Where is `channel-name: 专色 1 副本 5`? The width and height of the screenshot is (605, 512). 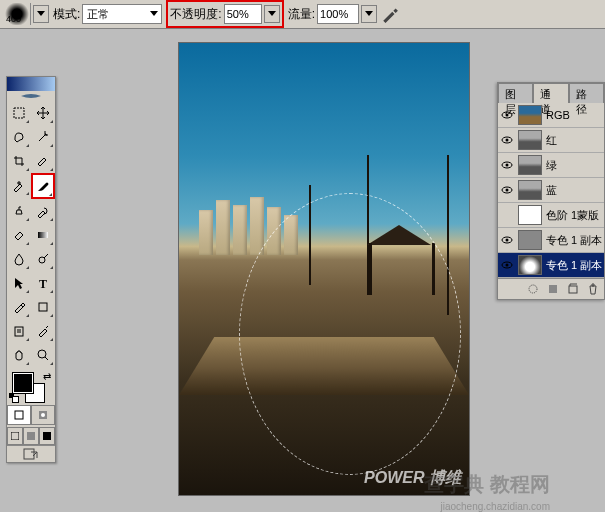 channel-name: 专色 1 副本 5 is located at coordinates (574, 240).